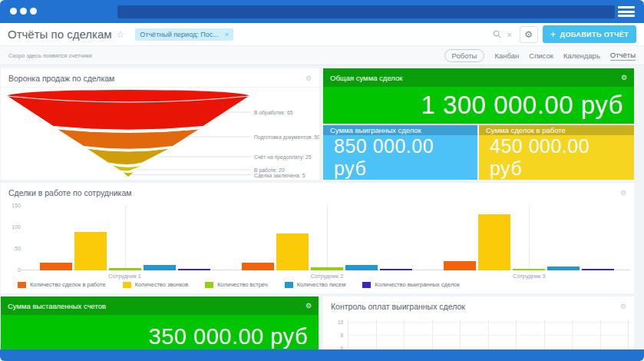 Image resolution: width=644 pixels, height=361 pixels. Describe the element at coordinates (494, 243) in the screenshot. I see `bar-Сотрудник 3-Количество звонков` at that location.